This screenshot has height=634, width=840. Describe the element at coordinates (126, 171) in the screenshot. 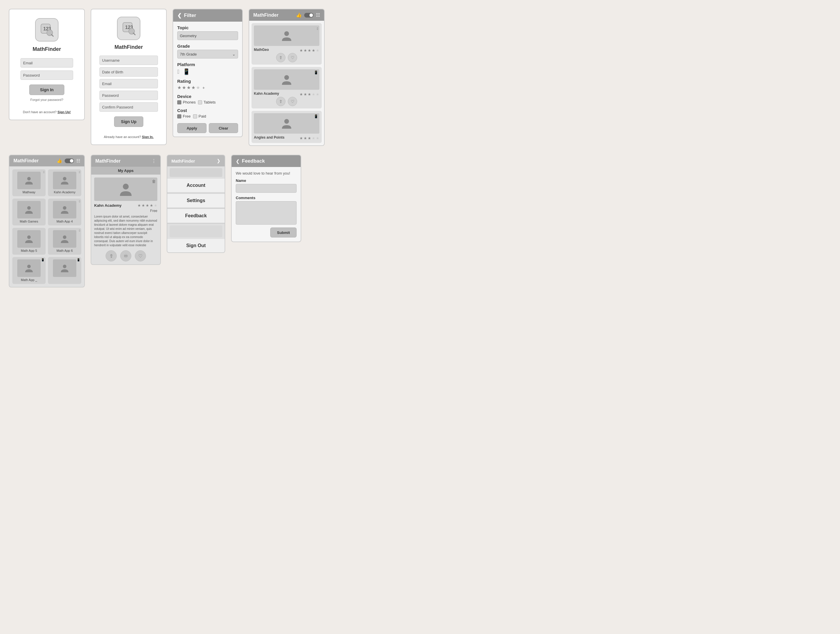

I see `detail-tab: My Apps` at that location.